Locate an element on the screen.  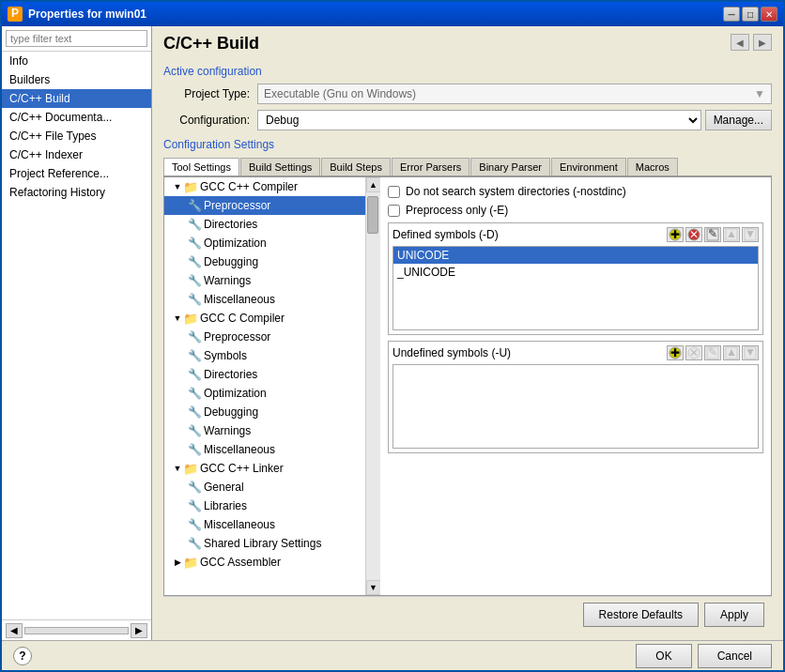
maximize-button: □ is located at coordinates (750, 14).